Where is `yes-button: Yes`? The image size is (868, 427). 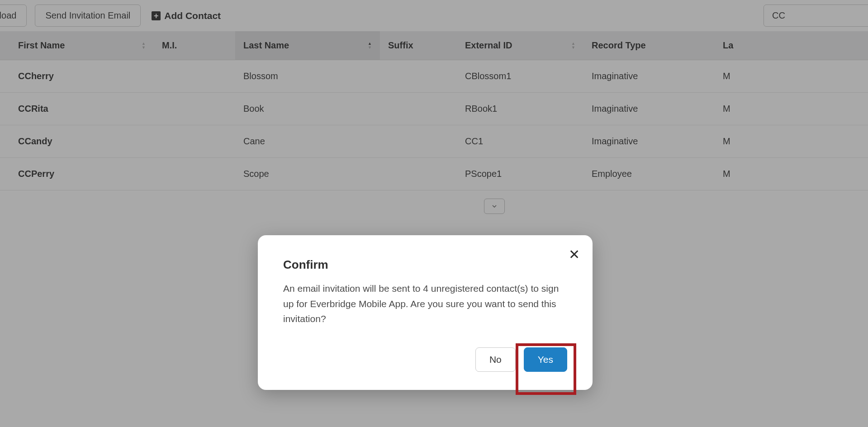 yes-button: Yes is located at coordinates (545, 360).